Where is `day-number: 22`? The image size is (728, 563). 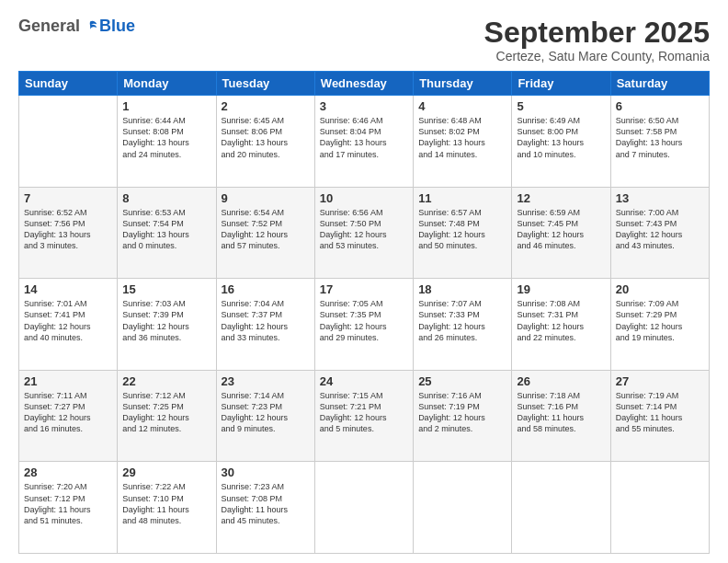
day-number: 22 is located at coordinates (166, 381).